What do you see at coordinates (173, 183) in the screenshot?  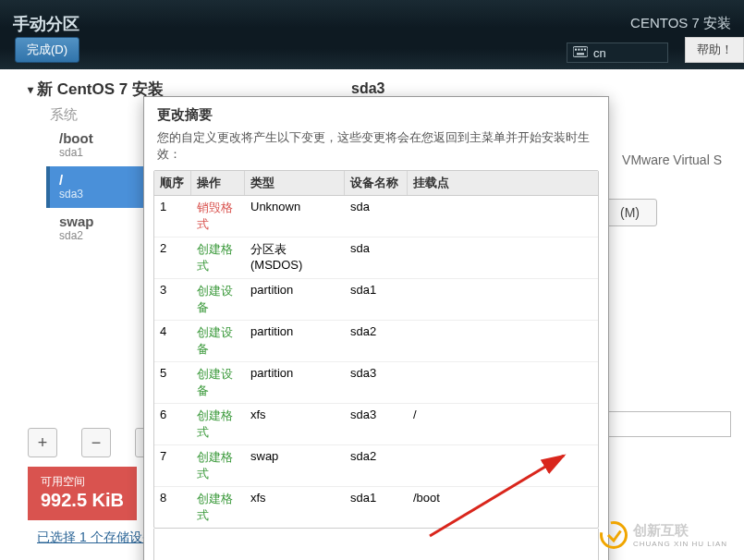 I see `col-order: 顺序` at bounding box center [173, 183].